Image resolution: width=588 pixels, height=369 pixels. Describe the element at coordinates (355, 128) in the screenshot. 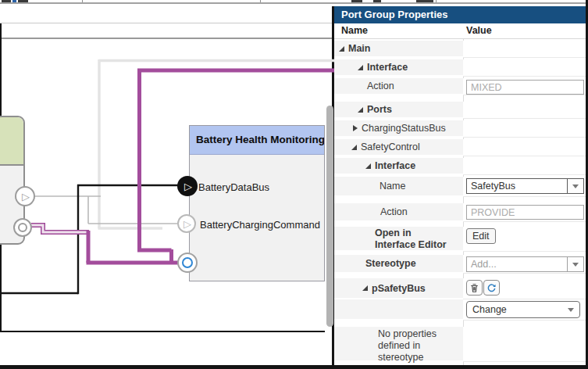

I see `collapse-icon` at that location.